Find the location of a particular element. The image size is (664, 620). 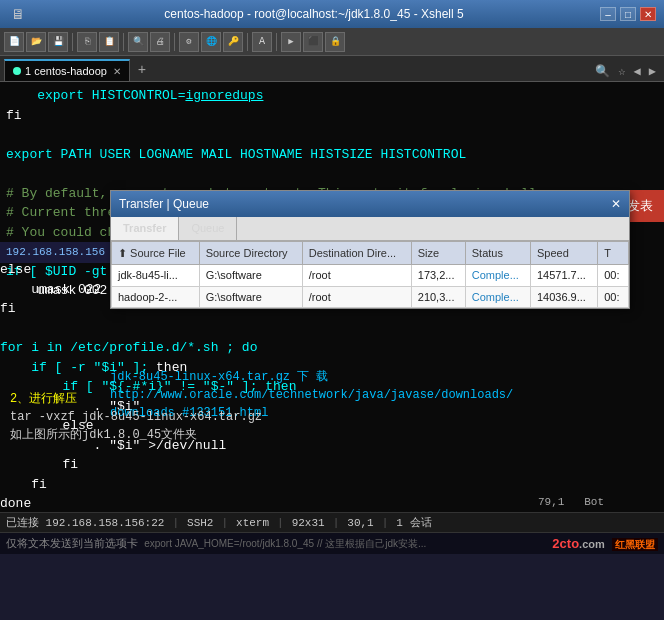

cursor-mode: Bot is located at coordinates (594, 502).